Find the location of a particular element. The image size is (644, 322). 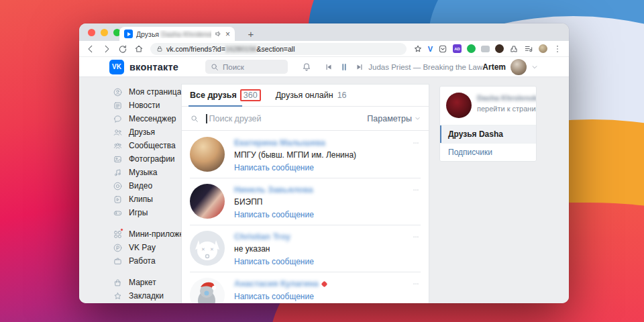

friend-avatar-teddy-santa is located at coordinates (207, 290).